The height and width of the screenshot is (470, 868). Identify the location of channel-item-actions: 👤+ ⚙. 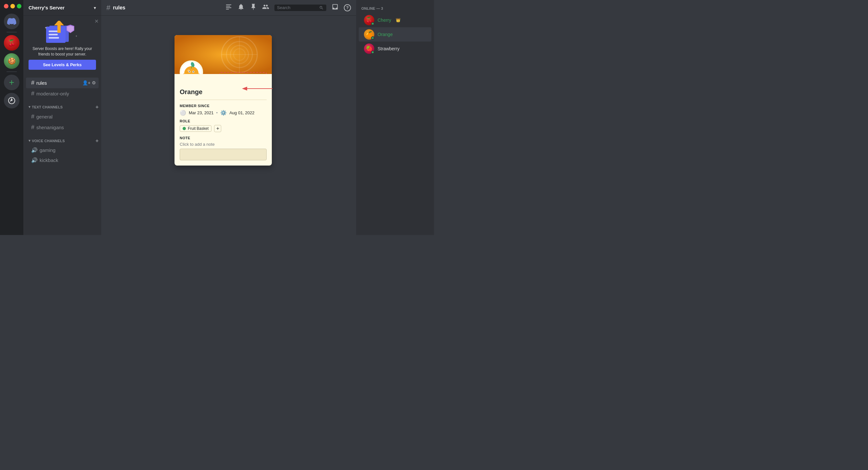
(89, 83).